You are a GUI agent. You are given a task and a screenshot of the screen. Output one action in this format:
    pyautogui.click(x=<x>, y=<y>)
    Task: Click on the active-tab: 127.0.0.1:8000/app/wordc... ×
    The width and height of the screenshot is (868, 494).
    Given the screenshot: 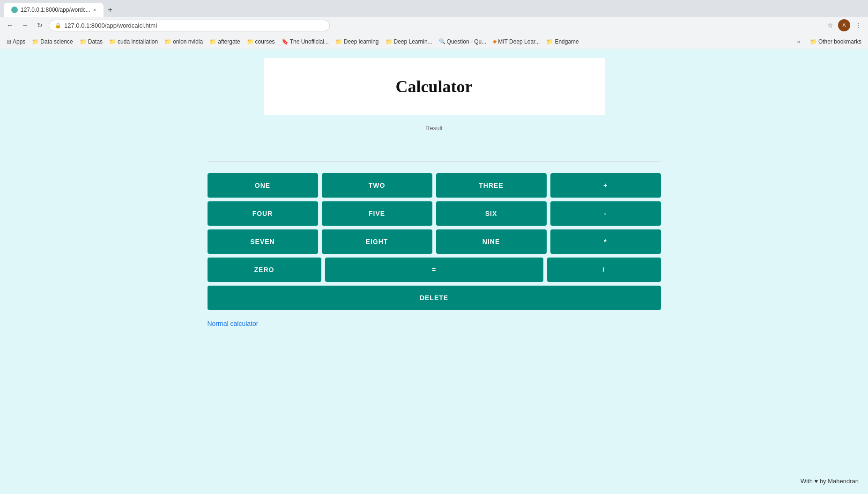 What is the action you would take?
    pyautogui.click(x=53, y=10)
    